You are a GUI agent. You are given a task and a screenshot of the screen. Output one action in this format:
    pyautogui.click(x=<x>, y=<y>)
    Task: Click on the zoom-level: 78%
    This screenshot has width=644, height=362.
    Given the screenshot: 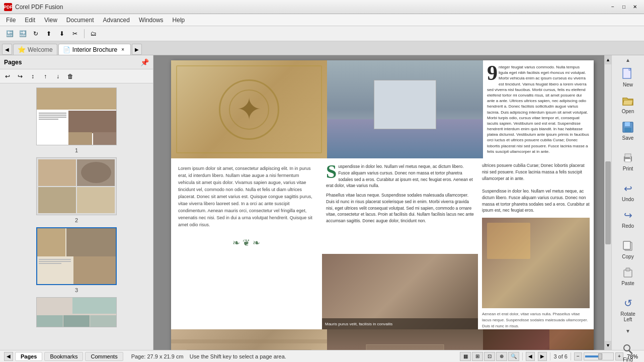 What is the action you would take?
    pyautogui.click(x=632, y=356)
    